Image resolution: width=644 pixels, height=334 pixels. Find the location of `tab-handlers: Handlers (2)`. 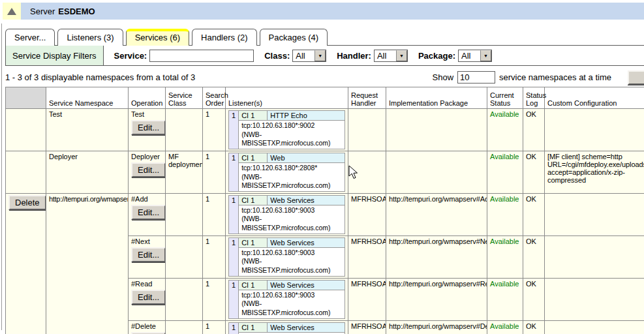

tab-handlers: Handlers (2) is located at coordinates (224, 37).